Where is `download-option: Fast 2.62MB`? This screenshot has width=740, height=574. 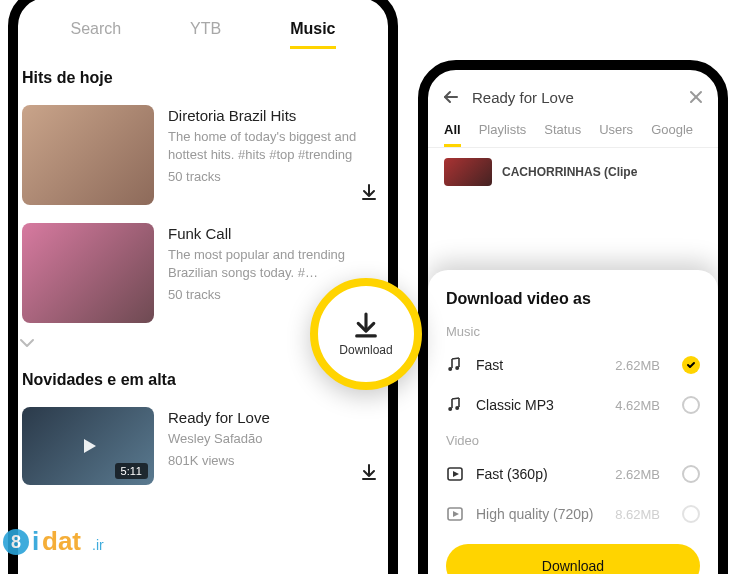 download-option: Fast 2.62MB is located at coordinates (573, 365).